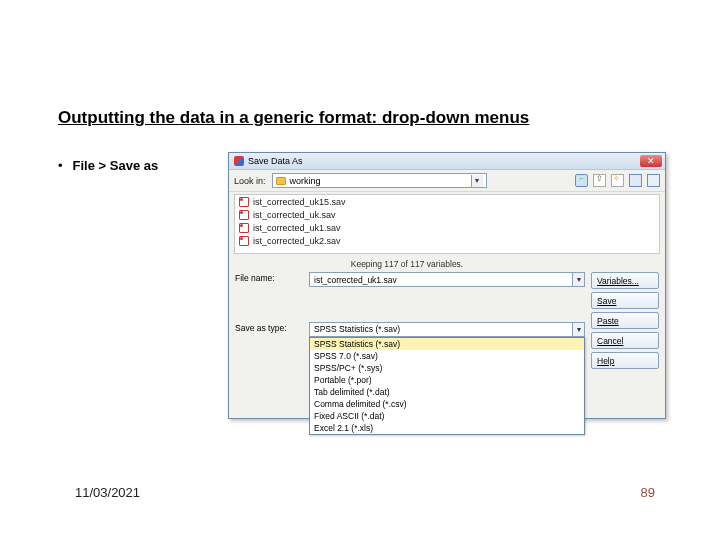 The image size is (720, 540). I want to click on type-option: SPSS 7.0 (*.sav), so click(447, 356).